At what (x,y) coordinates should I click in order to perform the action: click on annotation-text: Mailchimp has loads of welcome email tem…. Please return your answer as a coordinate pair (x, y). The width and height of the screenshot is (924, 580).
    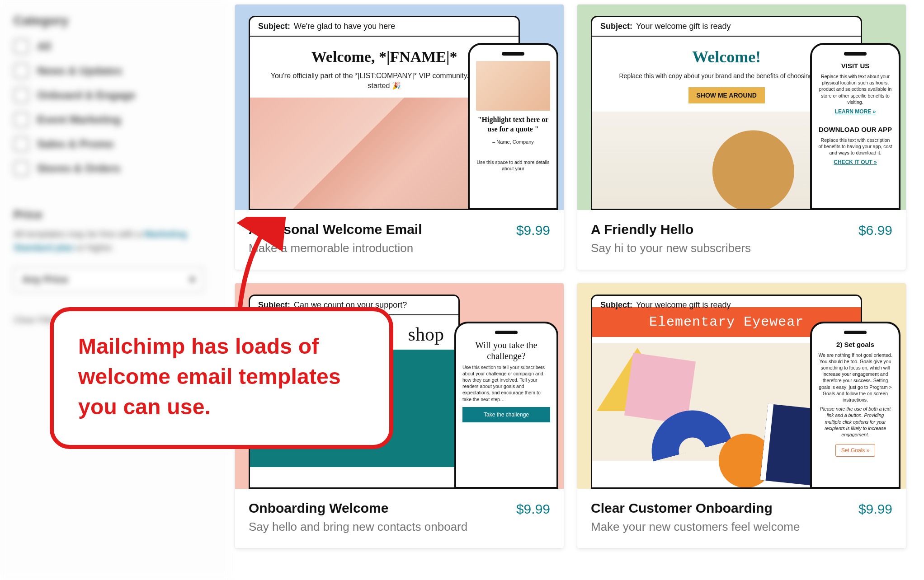
    Looking at the image, I should click on (222, 377).